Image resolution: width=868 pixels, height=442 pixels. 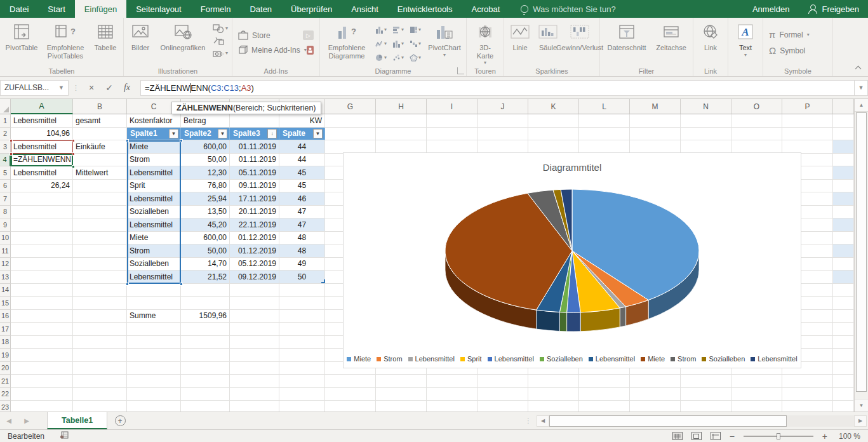 I want to click on scatter-chart-icon: ▾, so click(x=398, y=57).